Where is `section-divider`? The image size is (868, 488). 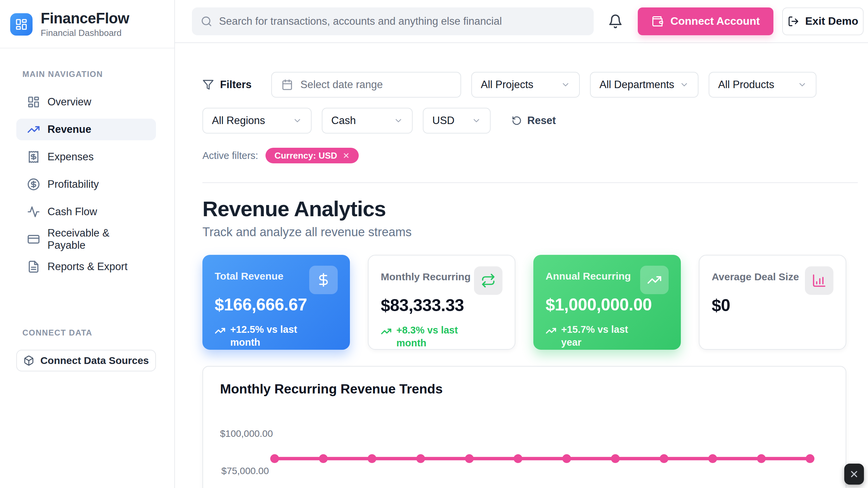 section-divider is located at coordinates (530, 183).